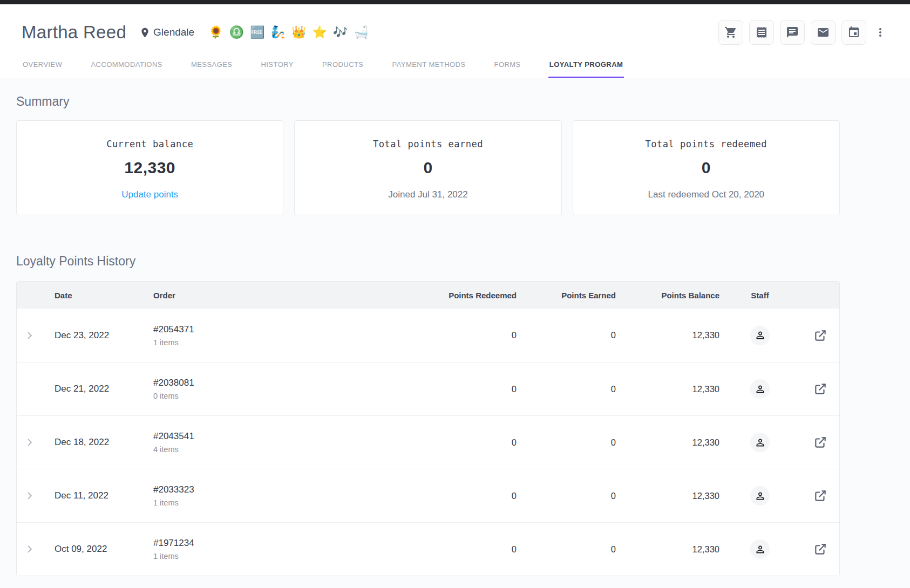  What do you see at coordinates (762, 32) in the screenshot?
I see `receipt-button` at bounding box center [762, 32].